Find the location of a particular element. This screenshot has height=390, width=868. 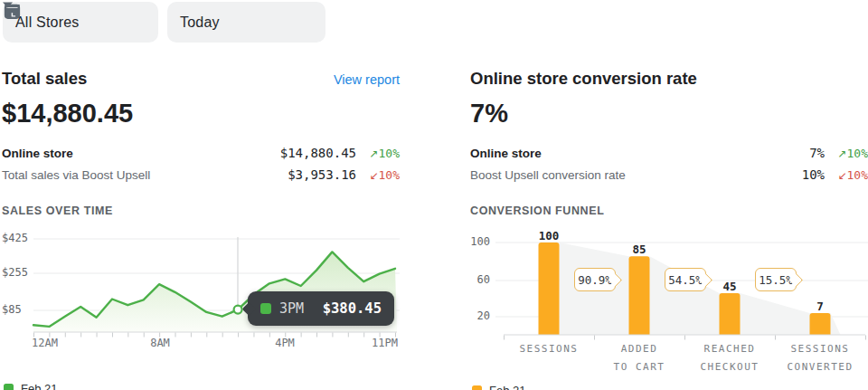

category-line: REACHED is located at coordinates (730, 349).